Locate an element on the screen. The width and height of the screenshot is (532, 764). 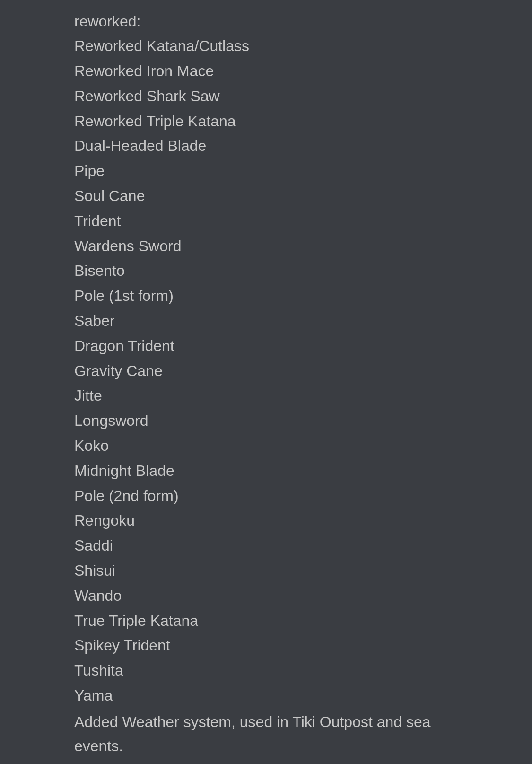
list-item: Reworked Iron Mace is located at coordinates (266, 71).